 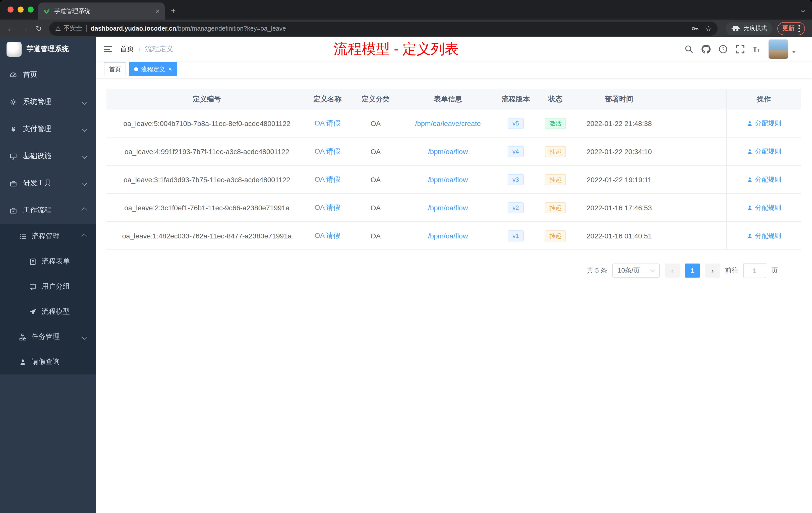 What do you see at coordinates (48, 275) in the screenshot?
I see `sidebar: 芋道管理系统 首页 系统管理 ¥ 支付管理` at bounding box center [48, 275].